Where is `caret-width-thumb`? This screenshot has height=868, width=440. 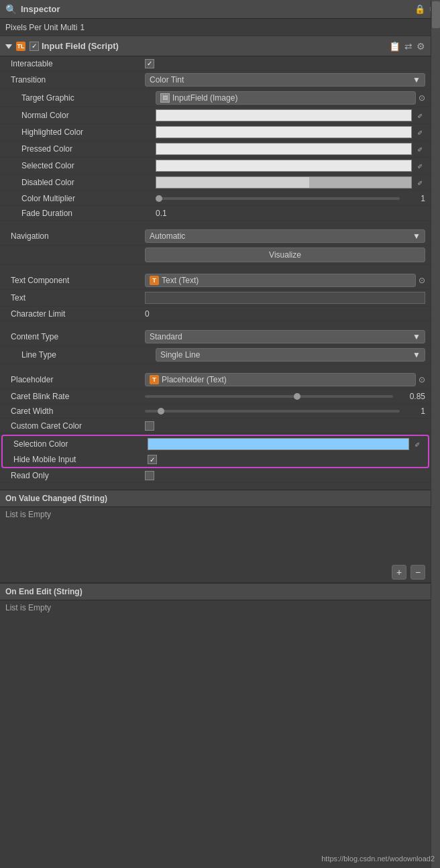
caret-width-thumb is located at coordinates (161, 411).